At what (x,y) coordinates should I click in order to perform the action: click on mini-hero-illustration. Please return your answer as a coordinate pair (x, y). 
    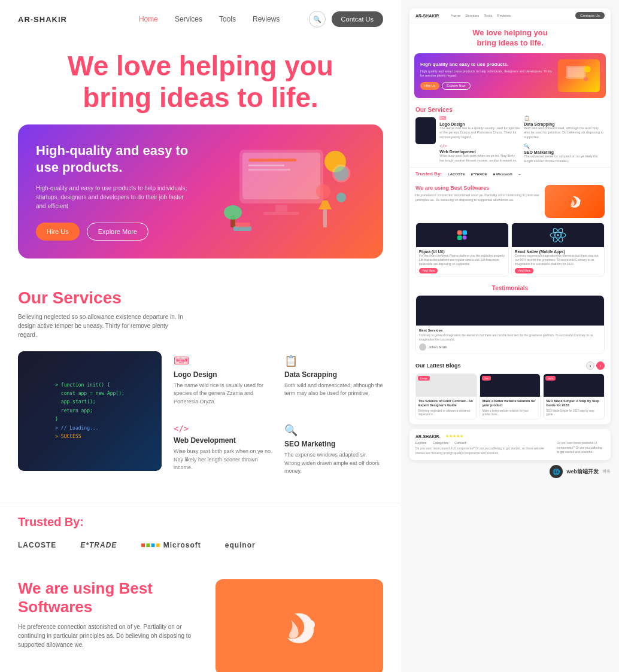
    Looking at the image, I should click on (579, 75).